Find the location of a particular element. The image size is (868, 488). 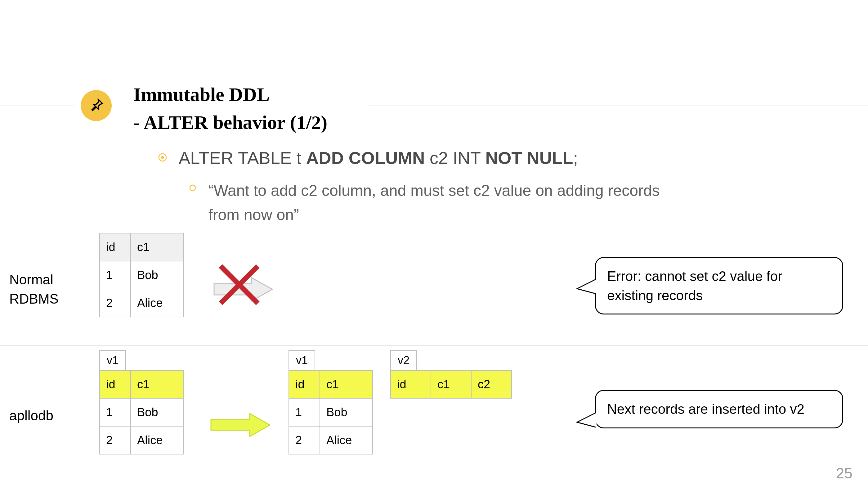

sql-part-3: c2 INT is located at coordinates (455, 158).